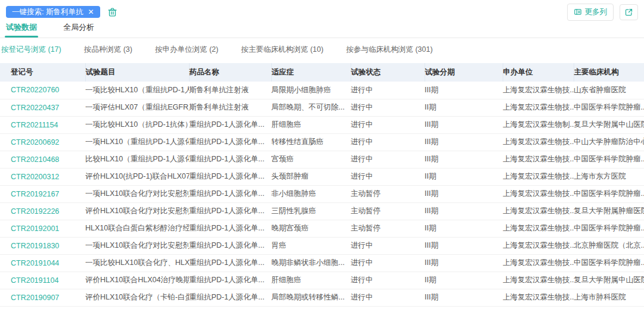 Image resolution: width=644 pixels, height=312 pixels. What do you see at coordinates (109, 50) in the screenshot?
I see `browse-filter-1: 按品种浏览 (3)` at bounding box center [109, 50].